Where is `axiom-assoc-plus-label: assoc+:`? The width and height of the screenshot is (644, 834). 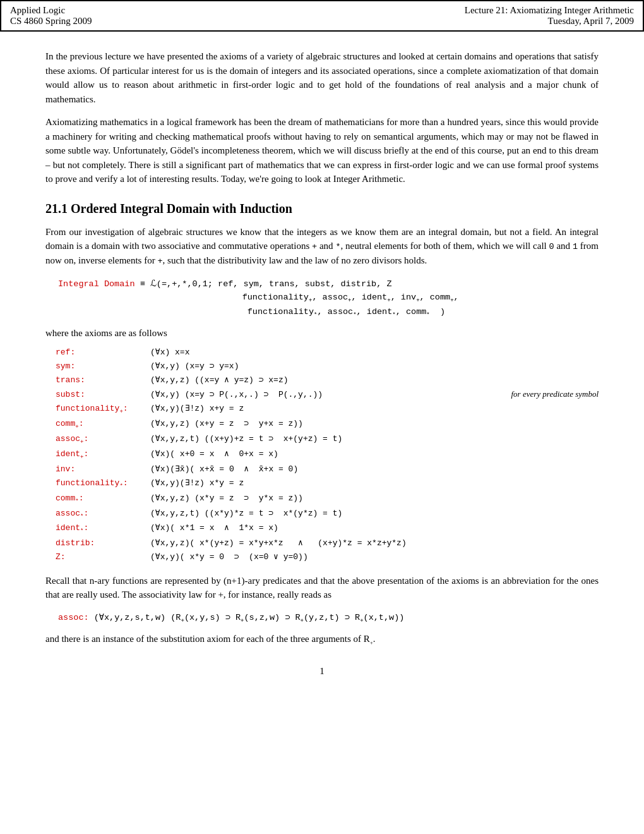 axiom-assoc-plus-label: assoc+: is located at coordinates (103, 440).